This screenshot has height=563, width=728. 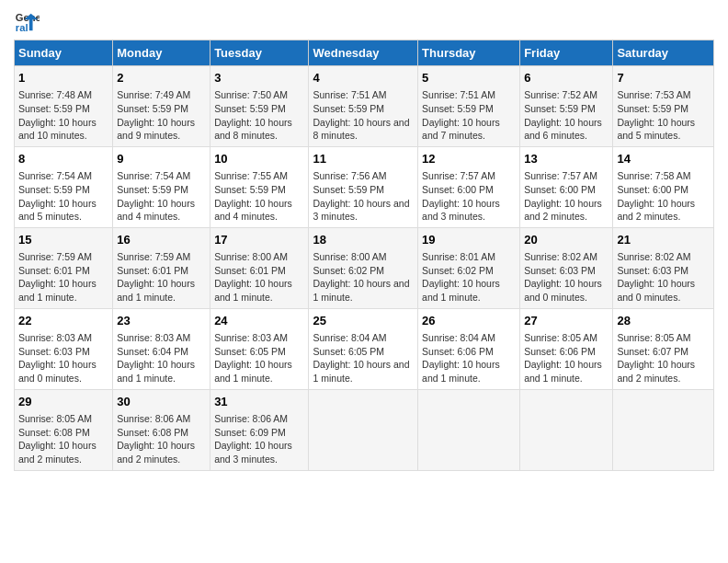 What do you see at coordinates (64, 53) in the screenshot?
I see `header-sunday: Sunday` at bounding box center [64, 53].